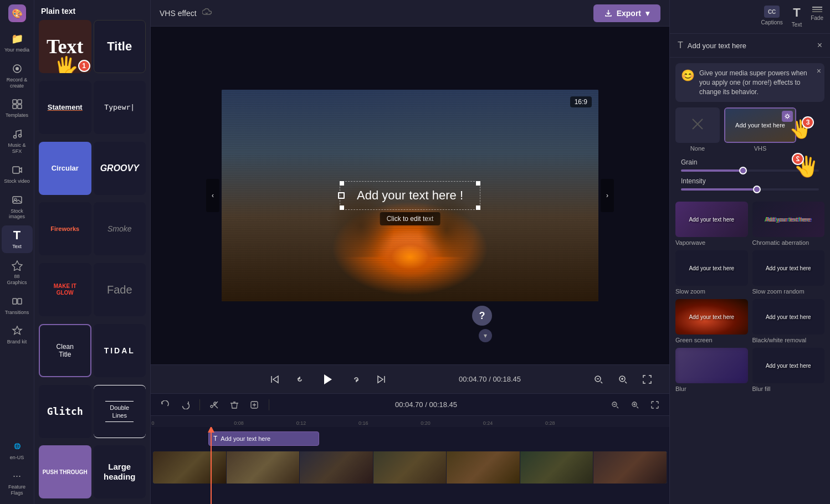  Describe the element at coordinates (234, 405) in the screenshot. I see `delete-button` at that location.